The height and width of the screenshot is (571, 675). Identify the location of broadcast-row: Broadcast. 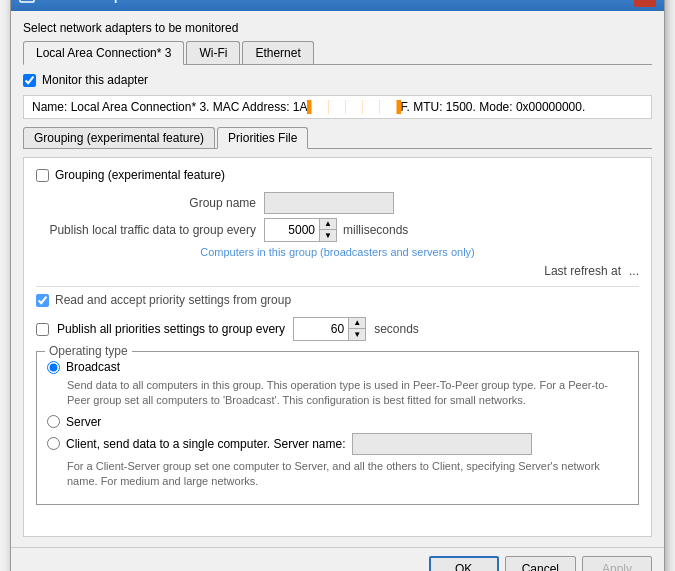
(338, 367).